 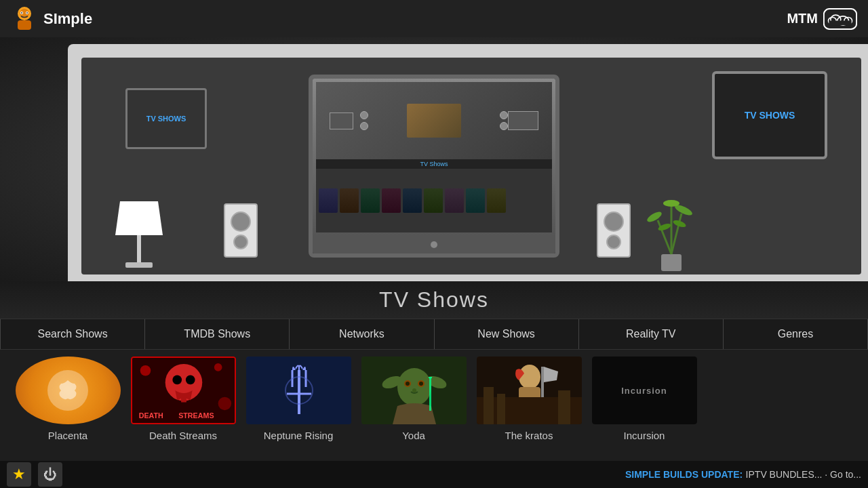 What do you see at coordinates (434, 300) in the screenshot?
I see `title-bar: TV Shows` at bounding box center [434, 300].